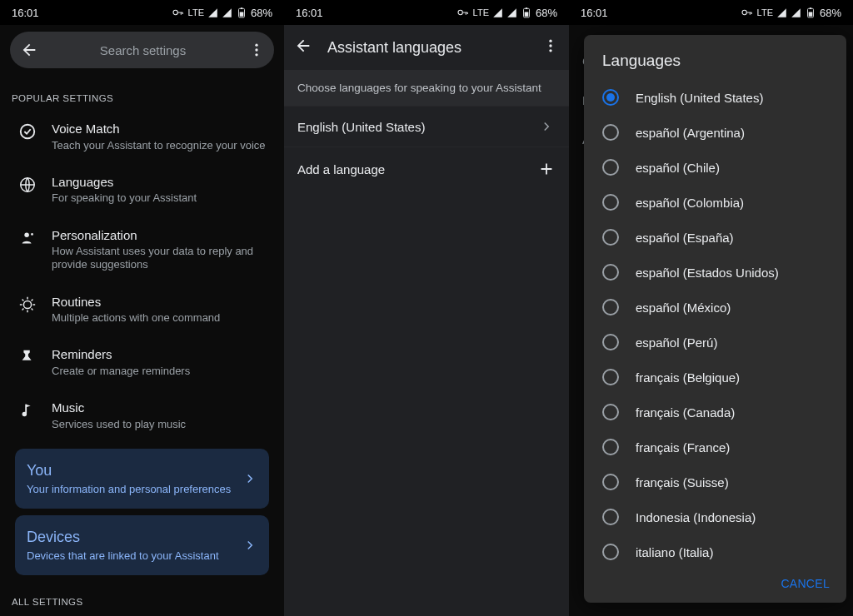 This screenshot has height=616, width=853. Describe the element at coordinates (805, 584) in the screenshot. I see `cancel-button: CANCEL` at that location.